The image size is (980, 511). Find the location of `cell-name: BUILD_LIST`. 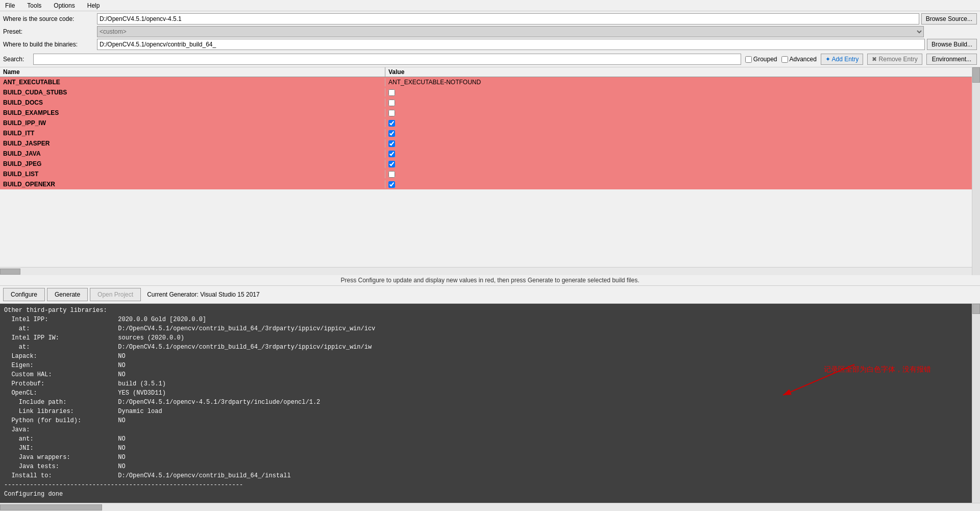

cell-name: BUILD_LIST is located at coordinates (193, 174).